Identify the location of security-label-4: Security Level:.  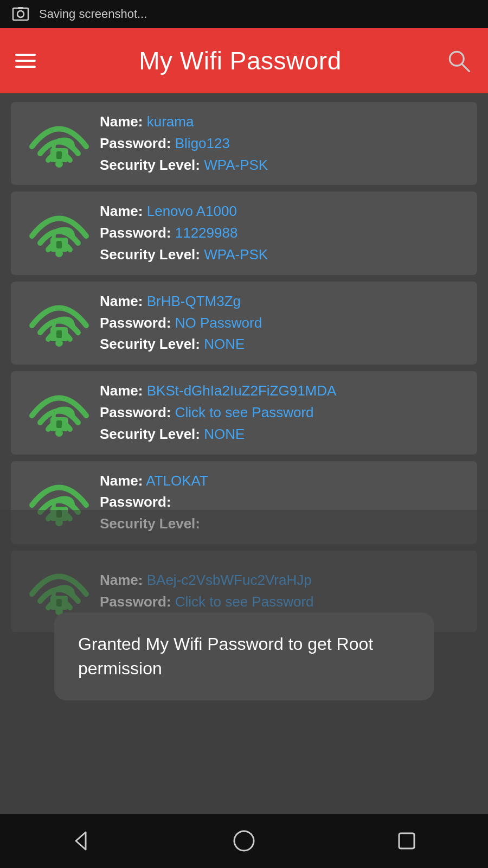
(150, 524).